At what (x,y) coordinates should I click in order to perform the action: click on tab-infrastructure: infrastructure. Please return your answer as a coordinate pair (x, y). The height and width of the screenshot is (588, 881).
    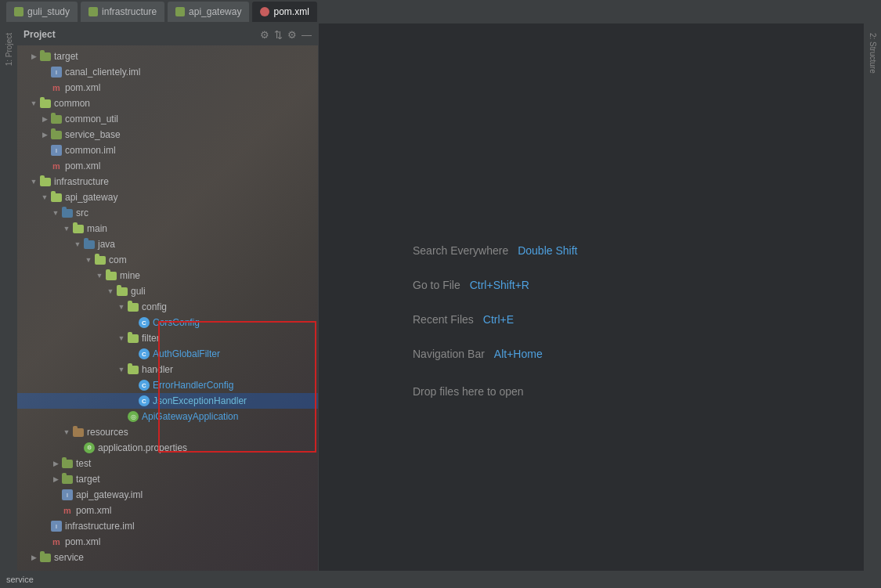
    Looking at the image, I should click on (122, 12).